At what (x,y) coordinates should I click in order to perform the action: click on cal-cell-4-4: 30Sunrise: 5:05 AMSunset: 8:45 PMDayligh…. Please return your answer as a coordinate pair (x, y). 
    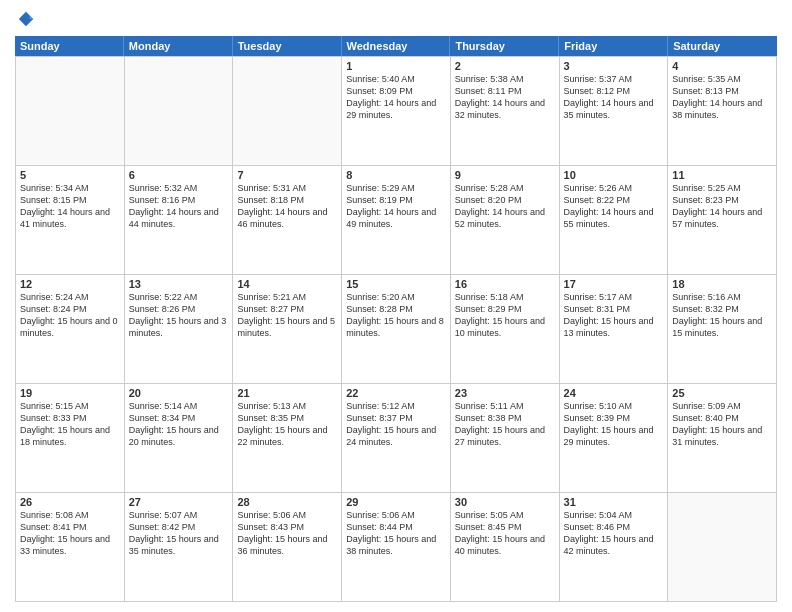
    Looking at the image, I should click on (506, 548).